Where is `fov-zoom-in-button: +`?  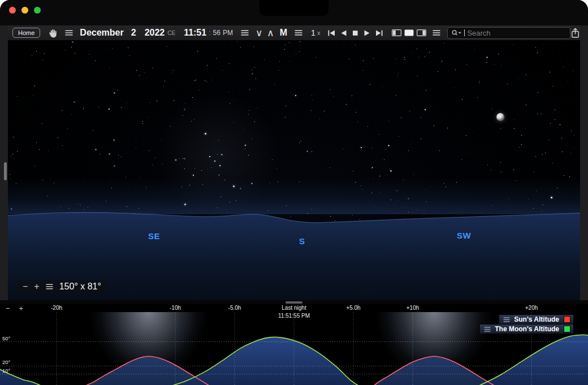
fov-zoom-in-button: + is located at coordinates (36, 287).